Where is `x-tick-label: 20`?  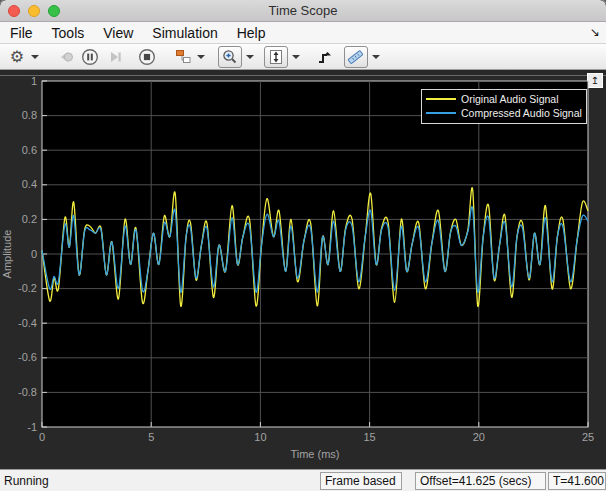 x-tick-label: 20 is located at coordinates (479, 437).